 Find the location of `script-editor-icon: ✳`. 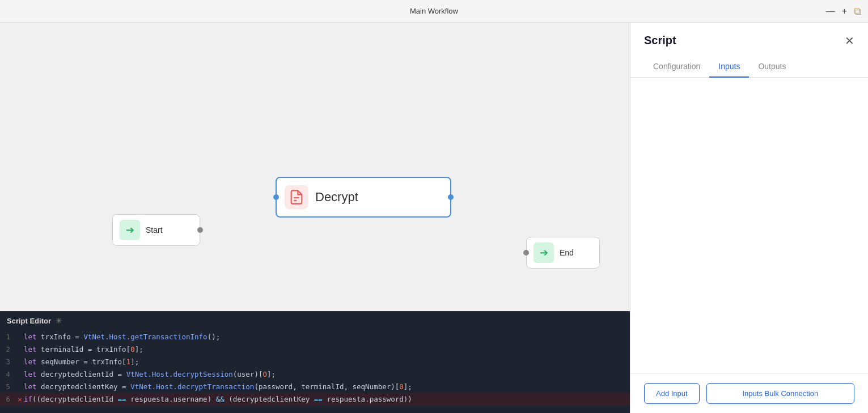

script-editor-icon: ✳ is located at coordinates (59, 321).